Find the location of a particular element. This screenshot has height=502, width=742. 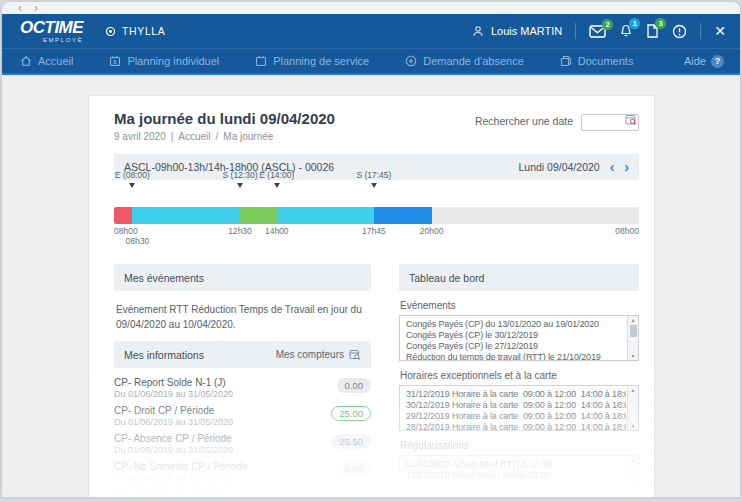

main-nav: Accueil Planning individuel Planning de … is located at coordinates (371, 60).